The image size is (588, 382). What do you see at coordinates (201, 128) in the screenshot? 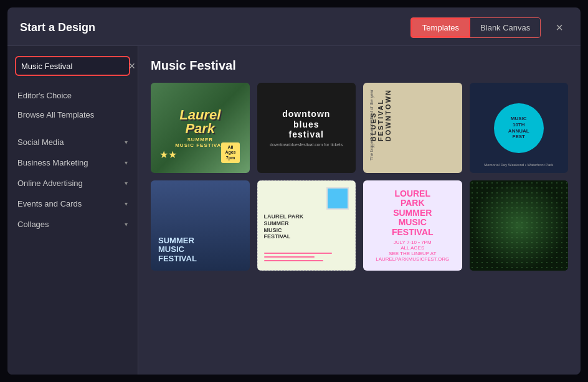
I see `template-card-1: LaurelPark SUMMERMUSIC FESTIVAL ★★ AllAg…` at bounding box center [201, 128].